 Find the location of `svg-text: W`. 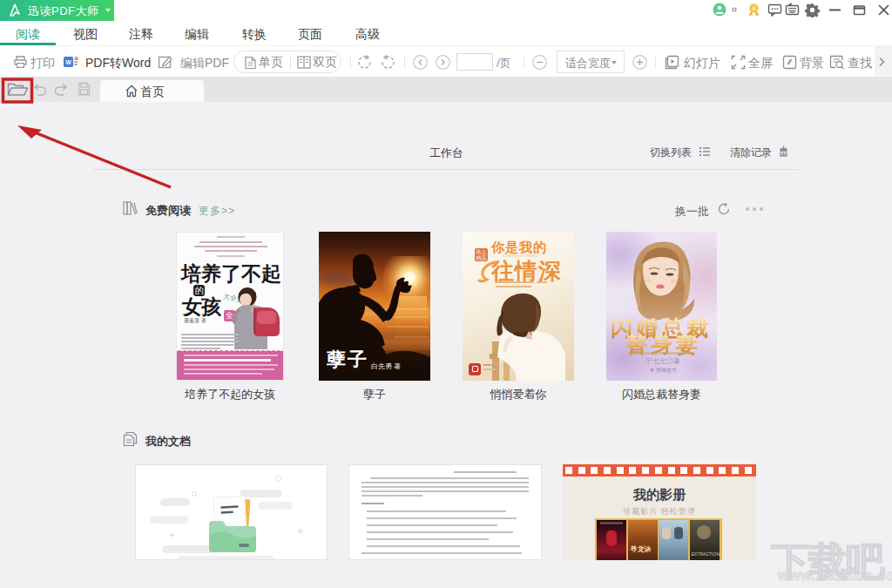

svg-text: W is located at coordinates (68, 63).